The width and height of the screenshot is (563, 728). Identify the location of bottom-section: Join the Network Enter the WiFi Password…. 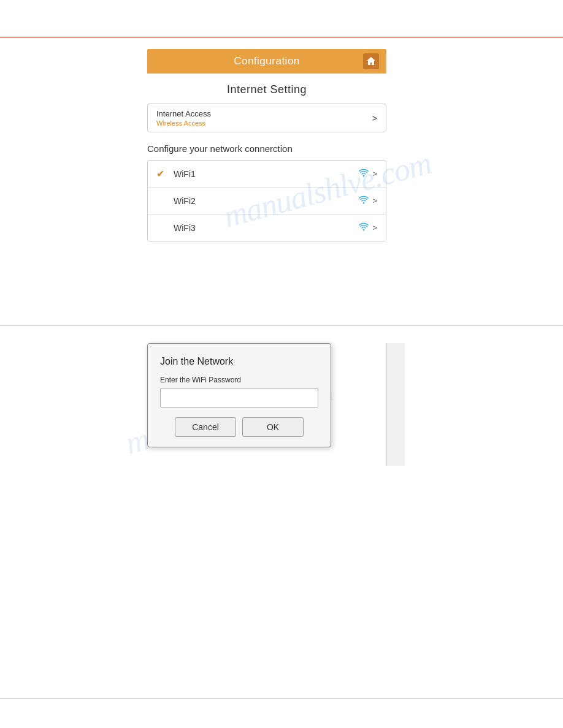
(276, 395).